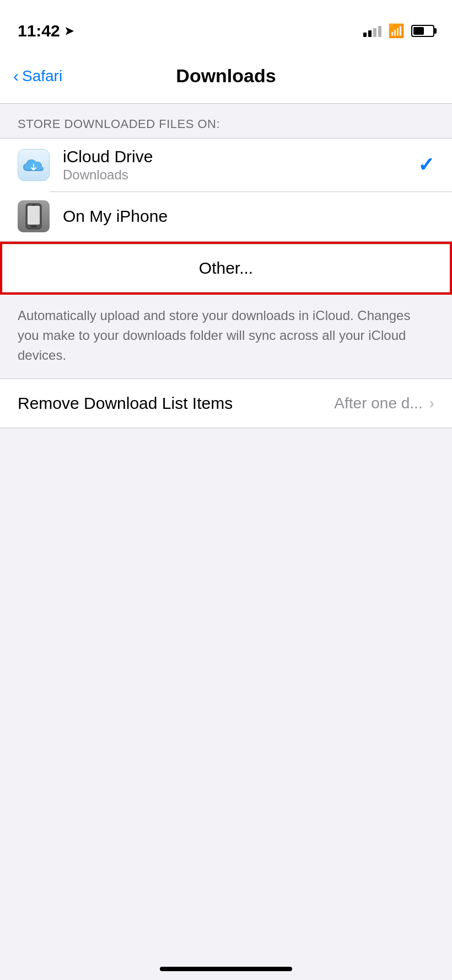  I want to click on remove-download-group: Remove Download List Items After one d..…, so click(226, 403).